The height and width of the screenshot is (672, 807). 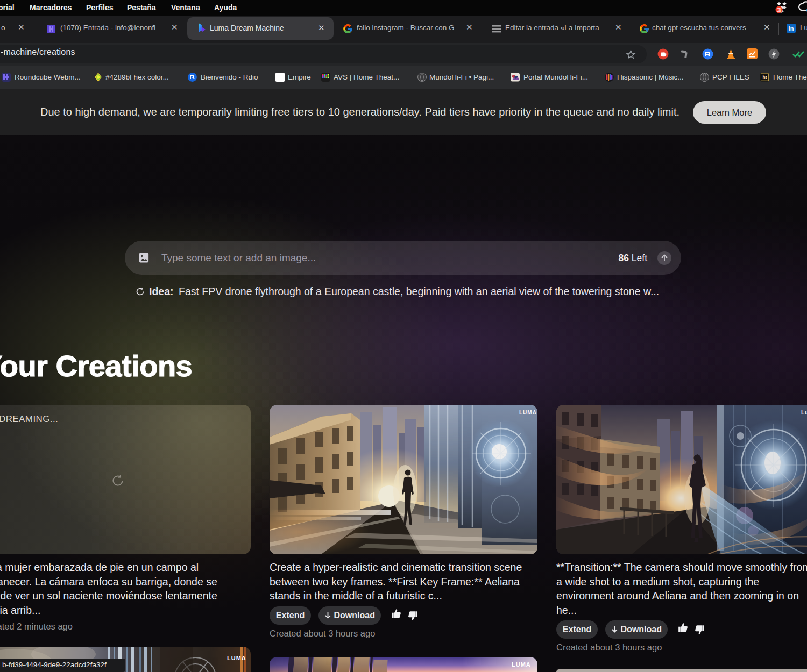 What do you see at coordinates (779, 10) in the screenshot?
I see `svg-text: 3` at bounding box center [779, 10].